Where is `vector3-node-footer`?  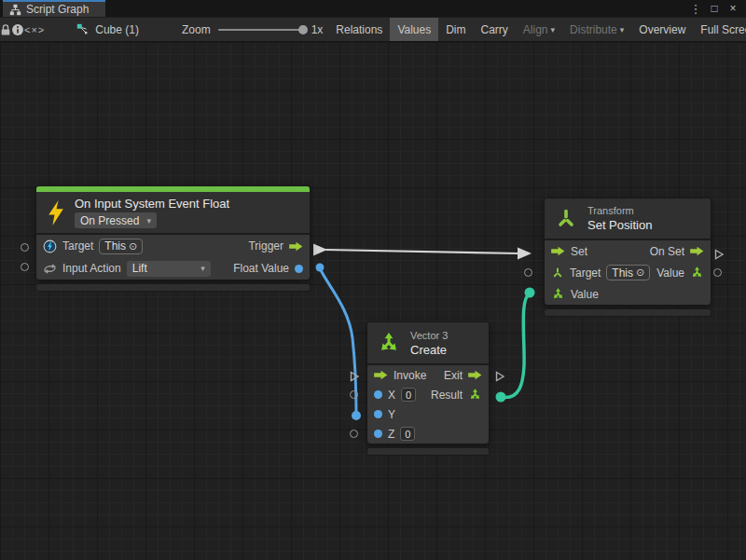 vector3-node-footer is located at coordinates (428, 451).